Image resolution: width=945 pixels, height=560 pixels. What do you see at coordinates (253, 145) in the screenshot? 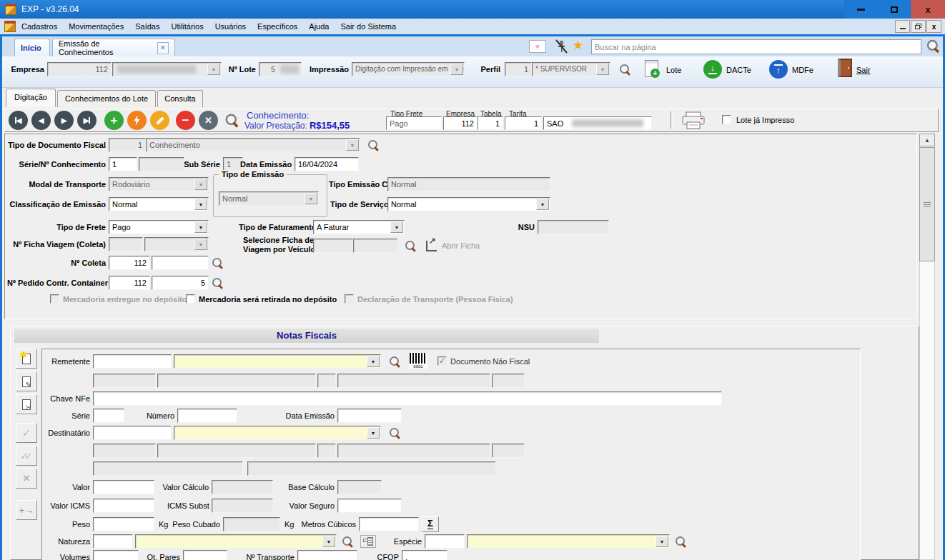
I see `tipo-doc-combo: Conhecimento ▼` at bounding box center [253, 145].